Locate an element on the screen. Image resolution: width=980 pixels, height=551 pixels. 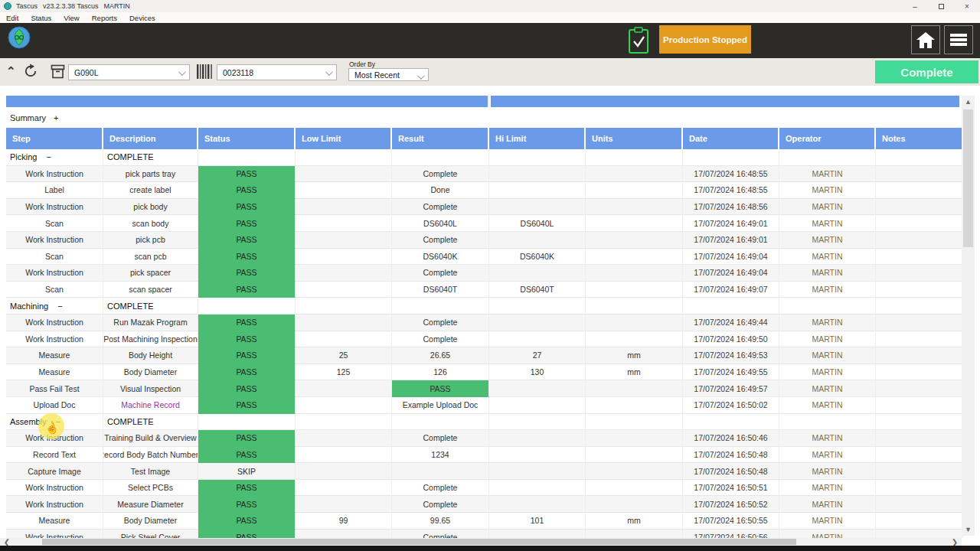
table-row: Record TextRecord Body Batch NumbersPASS… is located at coordinates (485, 455).